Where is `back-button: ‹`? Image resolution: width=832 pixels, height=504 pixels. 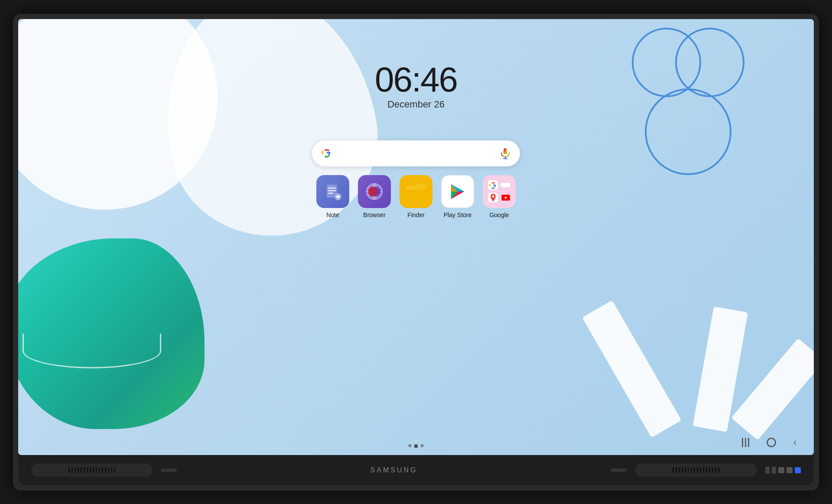 back-button: ‹ is located at coordinates (795, 442).